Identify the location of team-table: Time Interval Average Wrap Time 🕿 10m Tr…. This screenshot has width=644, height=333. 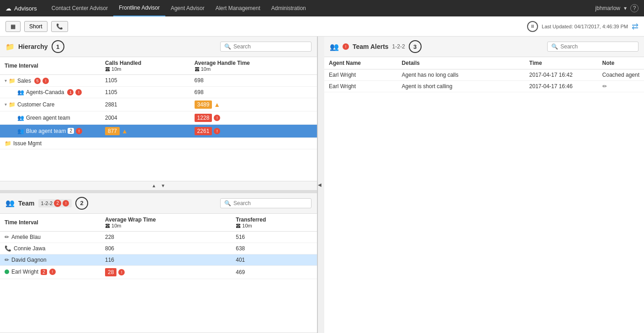
(158, 247).